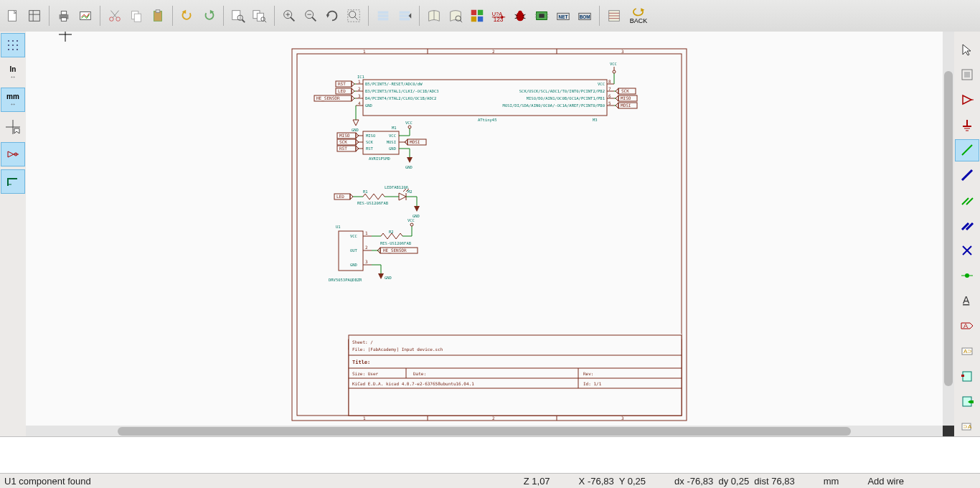 This screenshot has height=488, width=980. What do you see at coordinates (623, 85) in the screenshot?
I see `net-labels-right: VCC SCK MISO MOSI` at bounding box center [623, 85].